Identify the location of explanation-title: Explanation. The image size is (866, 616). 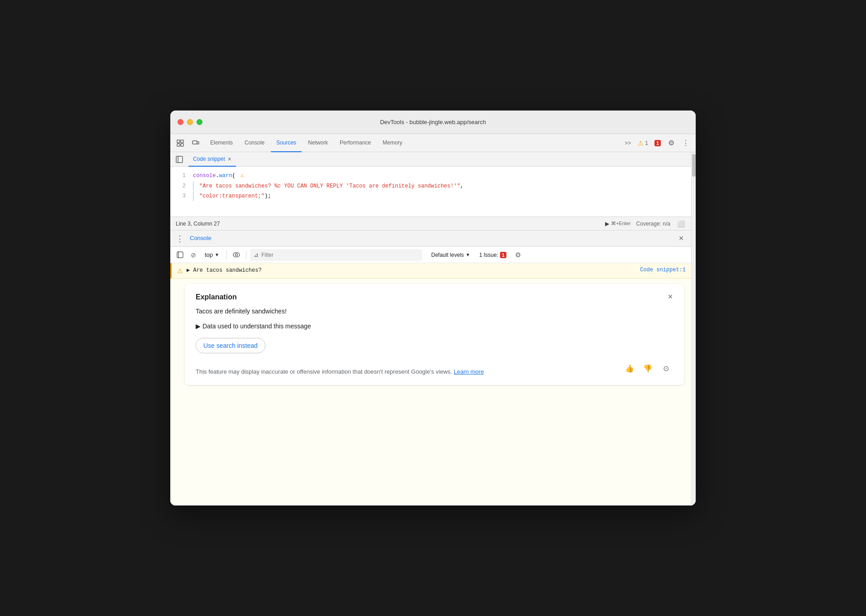
(434, 297).